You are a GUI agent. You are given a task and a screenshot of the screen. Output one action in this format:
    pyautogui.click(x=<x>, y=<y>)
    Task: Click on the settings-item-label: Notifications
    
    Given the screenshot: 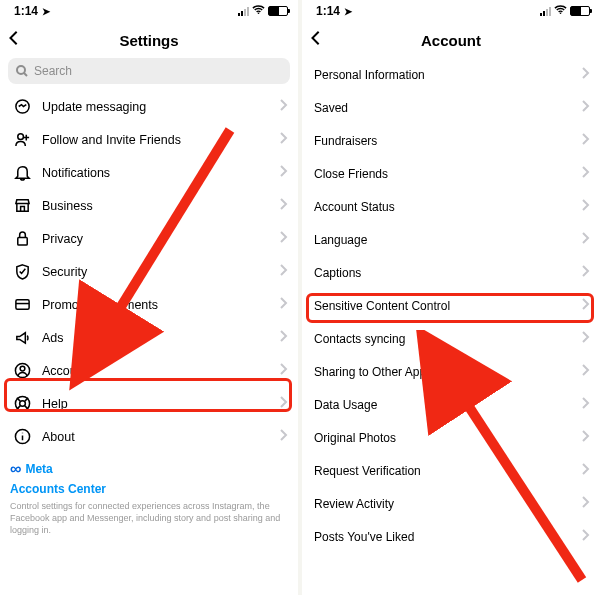 What is the action you would take?
    pyautogui.click(x=161, y=173)
    